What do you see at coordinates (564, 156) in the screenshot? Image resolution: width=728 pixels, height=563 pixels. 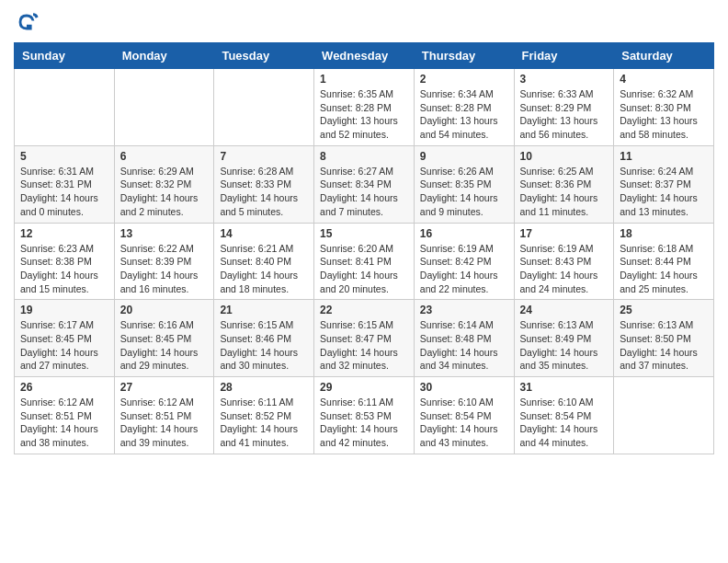 I see `day-number: 10` at bounding box center [564, 156].